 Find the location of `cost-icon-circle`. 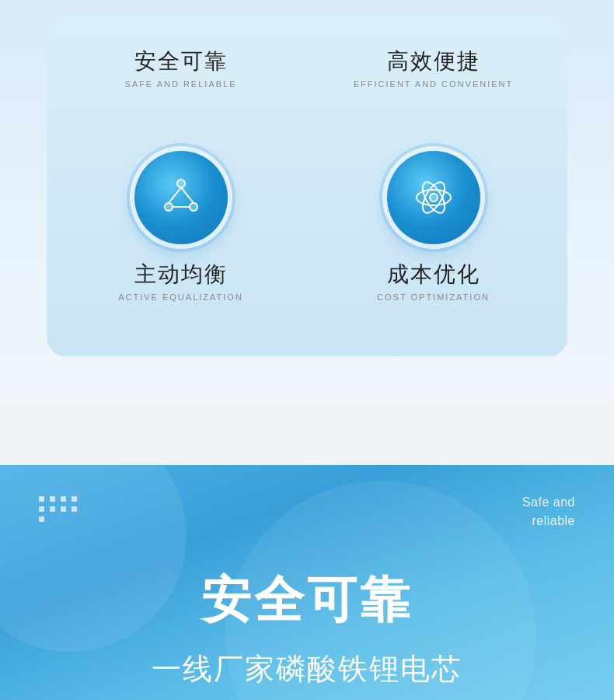

cost-icon-circle is located at coordinates (434, 198).